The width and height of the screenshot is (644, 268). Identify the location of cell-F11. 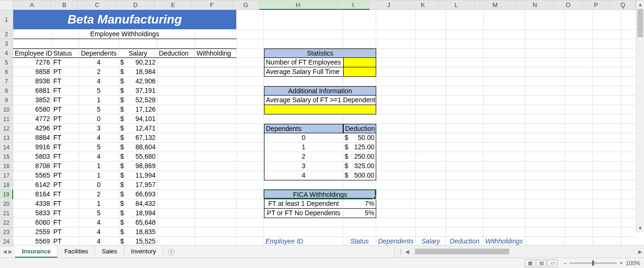
(216, 119).